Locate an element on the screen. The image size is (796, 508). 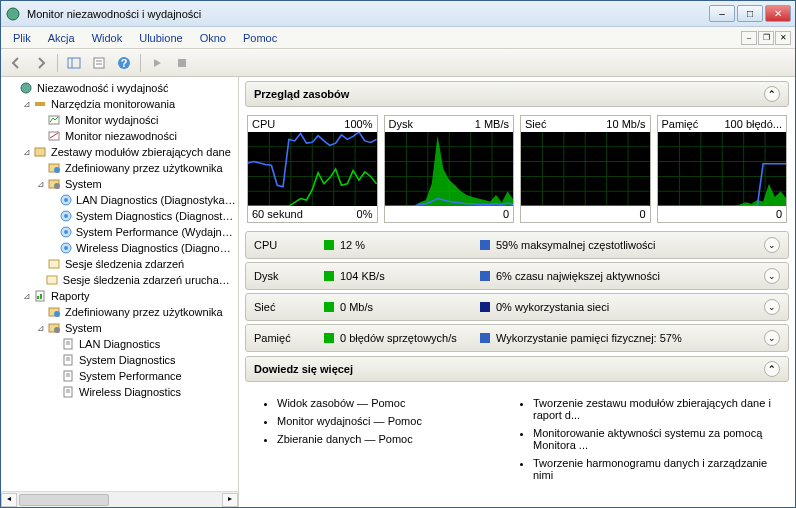
maximize-button: □ is located at coordinates (750, 14).